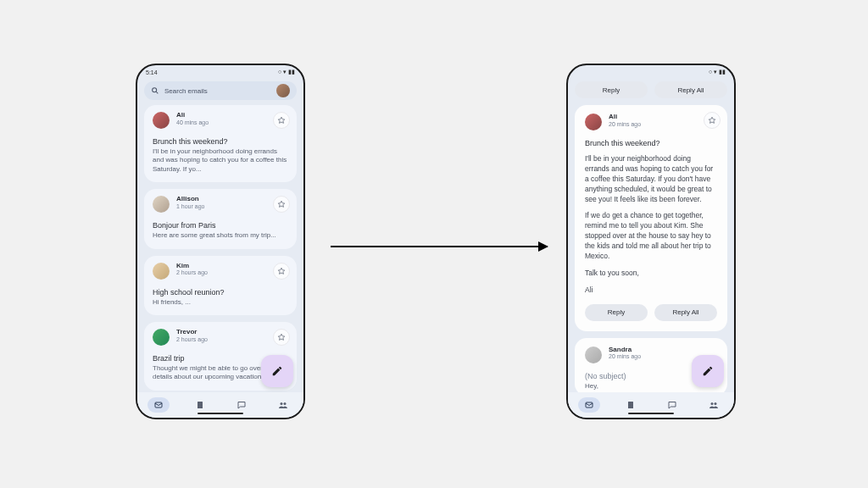  What do you see at coordinates (651, 219) in the screenshot?
I see `message-card: Ali 20 mins ago Brunch this weekend? I'l…` at bounding box center [651, 219].